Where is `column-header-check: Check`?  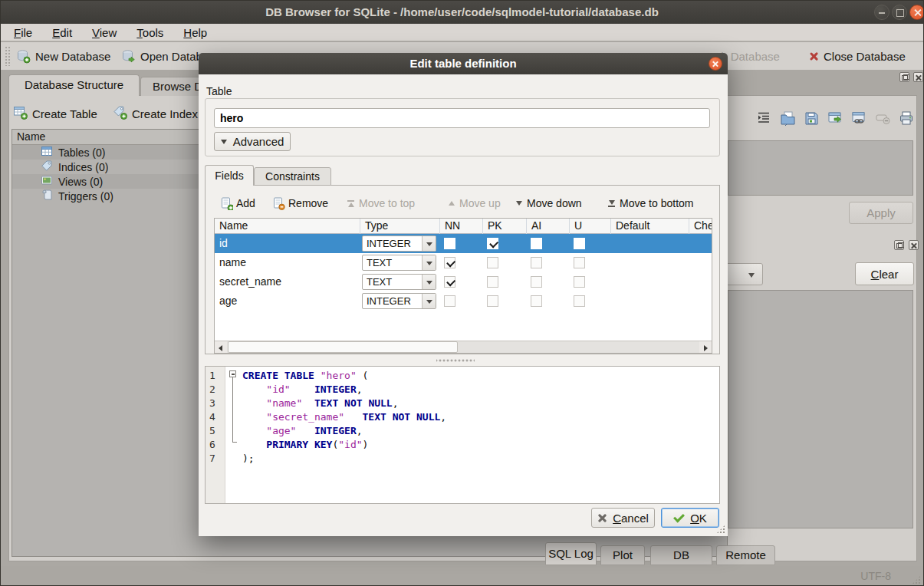 column-header-check: Check is located at coordinates (701, 226).